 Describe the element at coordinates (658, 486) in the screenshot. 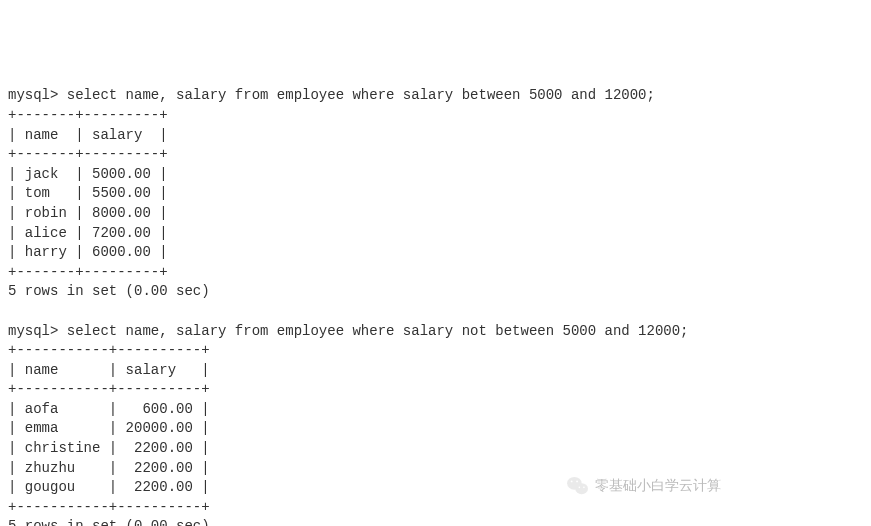

I see `watermark-text: 零基础小白学云计算` at that location.